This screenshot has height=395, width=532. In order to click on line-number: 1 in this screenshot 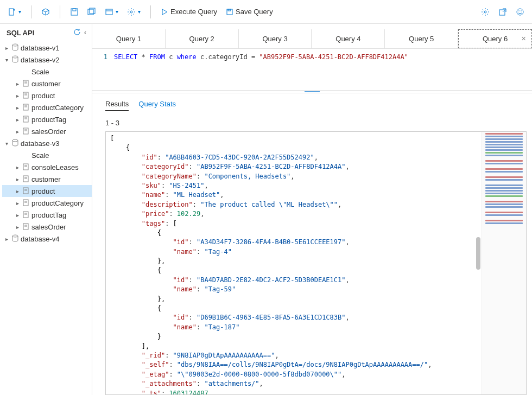, I will do `click(103, 57)`.